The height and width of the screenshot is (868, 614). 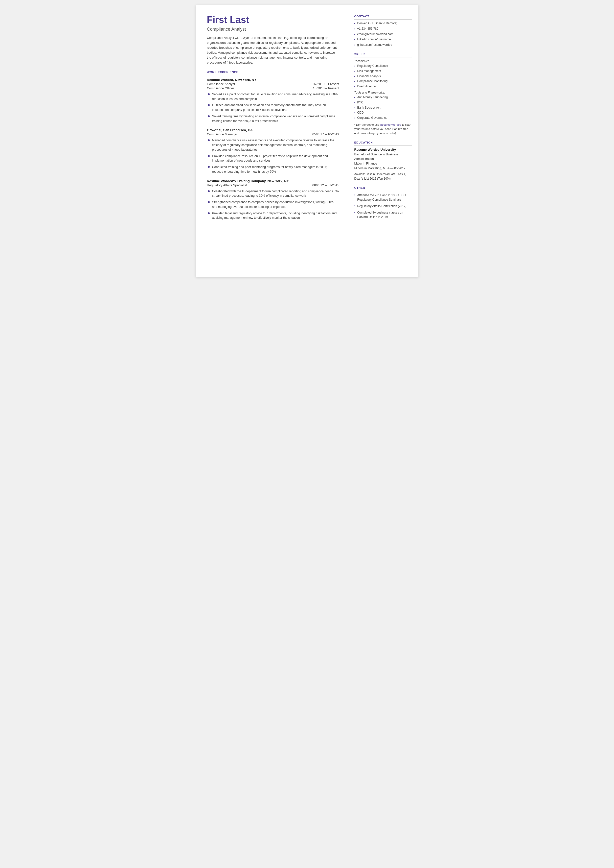 What do you see at coordinates (383, 92) in the screenshot?
I see `tools-label: Tools and Frameworks:` at bounding box center [383, 92].